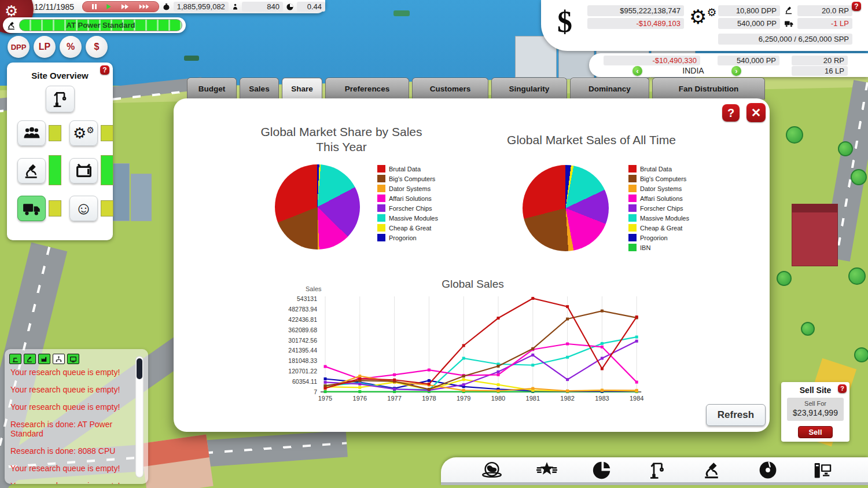 The image size is (868, 488). Describe the element at coordinates (859, 177) in the screenshot. I see `tree` at that location.